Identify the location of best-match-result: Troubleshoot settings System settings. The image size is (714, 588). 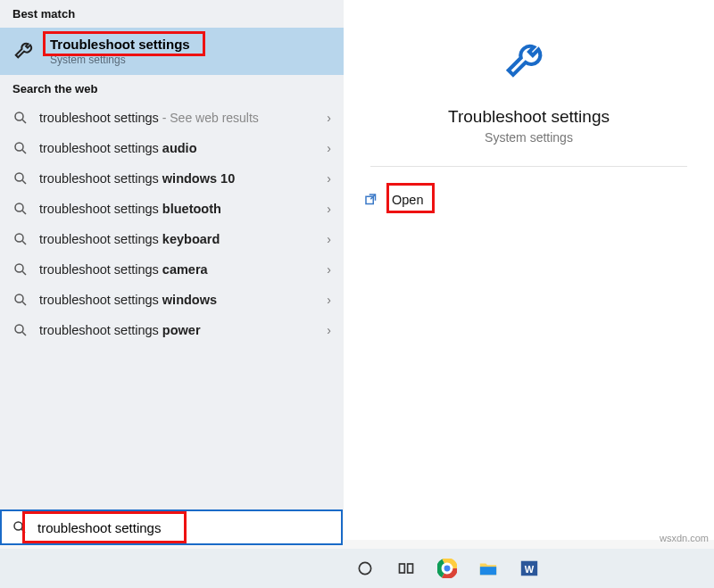
(171, 52).